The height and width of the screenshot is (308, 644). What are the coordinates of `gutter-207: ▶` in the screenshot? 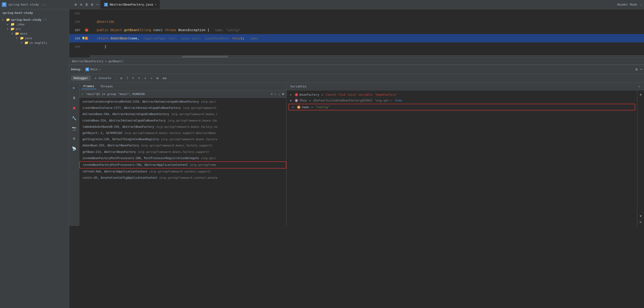 It's located at (86, 30).